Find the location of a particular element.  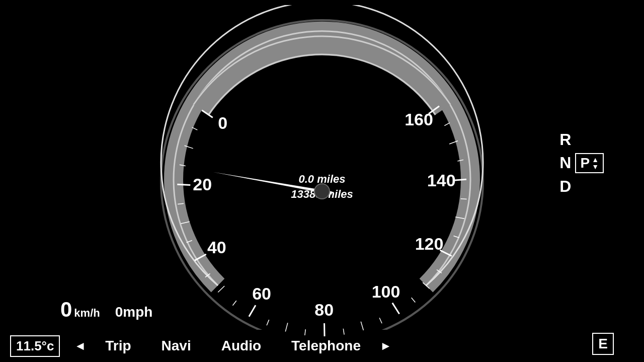

gear-arrow-up: ▲ is located at coordinates (595, 160).